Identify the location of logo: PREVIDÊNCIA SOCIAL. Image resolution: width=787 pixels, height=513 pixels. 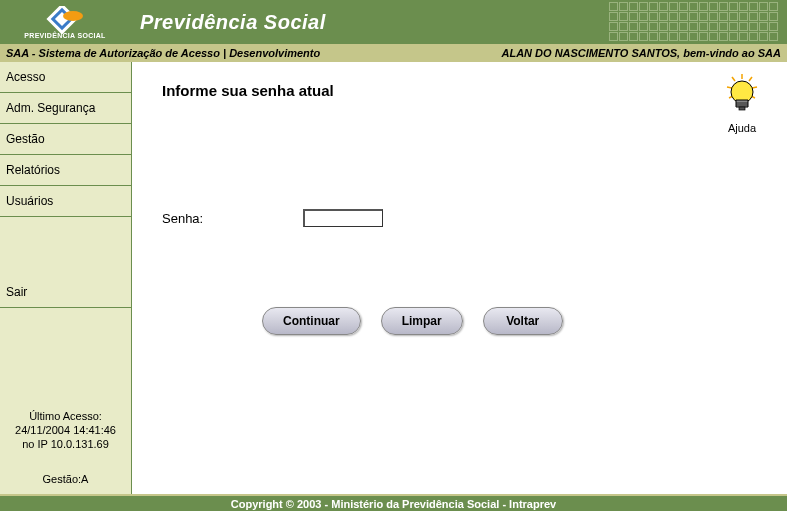
(65, 22).